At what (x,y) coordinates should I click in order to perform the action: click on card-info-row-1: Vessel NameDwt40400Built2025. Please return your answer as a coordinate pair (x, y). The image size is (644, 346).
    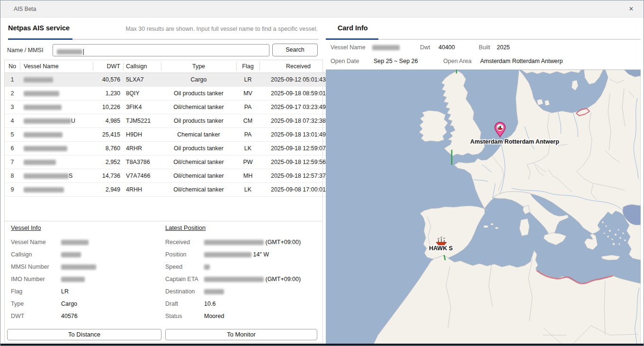
    Looking at the image, I should click on (433, 47).